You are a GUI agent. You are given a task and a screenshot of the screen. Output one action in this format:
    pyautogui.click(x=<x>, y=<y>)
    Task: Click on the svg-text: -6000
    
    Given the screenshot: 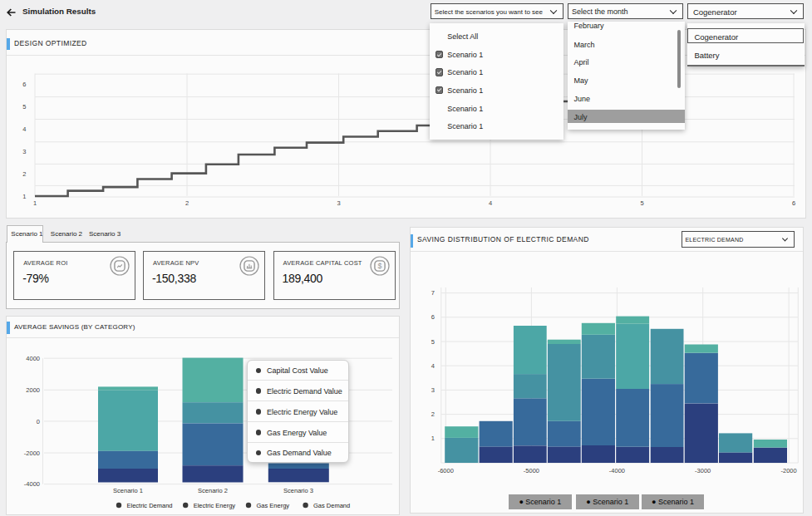 What is the action you would take?
    pyautogui.click(x=445, y=470)
    